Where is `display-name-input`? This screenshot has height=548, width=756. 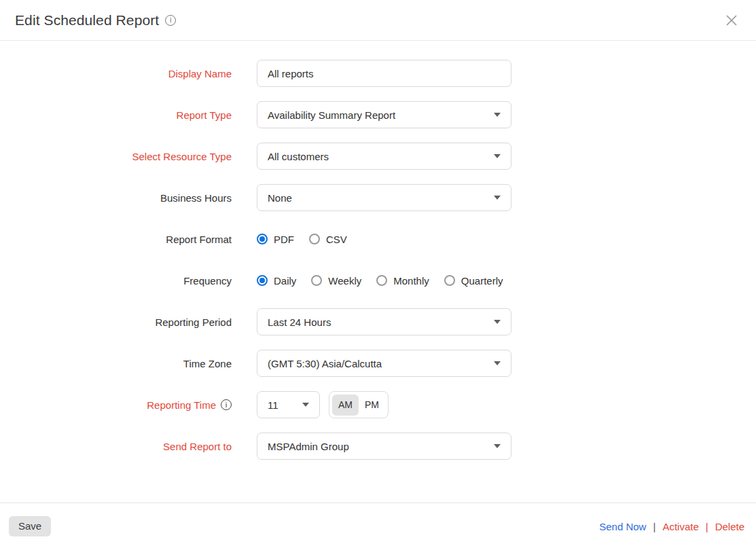 display-name-input is located at coordinates (384, 73).